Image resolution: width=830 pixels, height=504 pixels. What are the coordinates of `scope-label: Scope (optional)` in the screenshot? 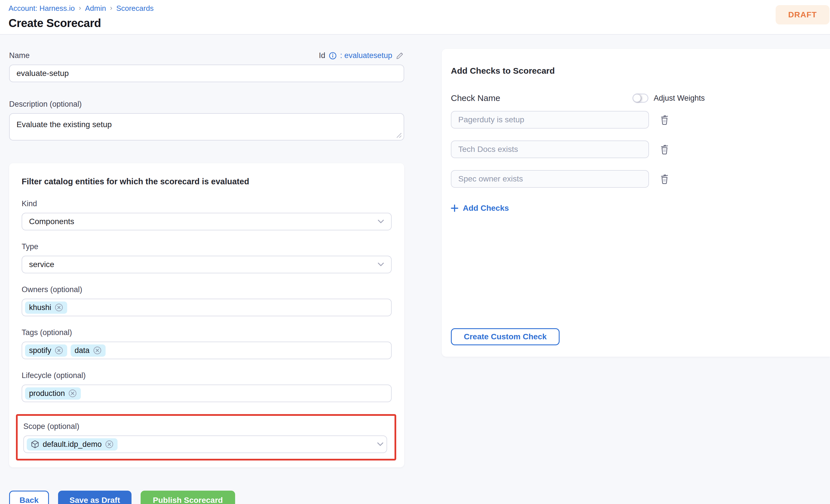 It's located at (205, 427).